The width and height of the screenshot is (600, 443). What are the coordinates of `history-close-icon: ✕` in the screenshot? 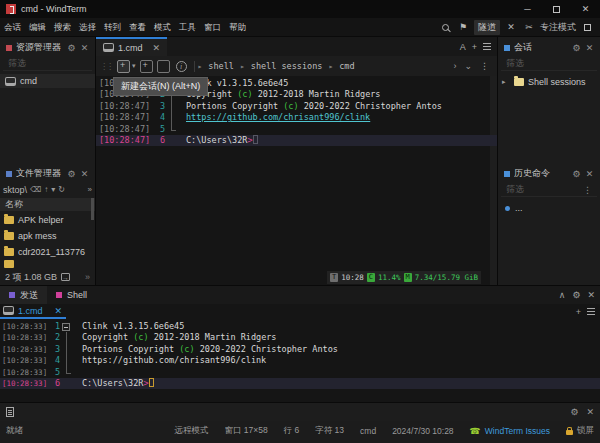 It's located at (590, 174).